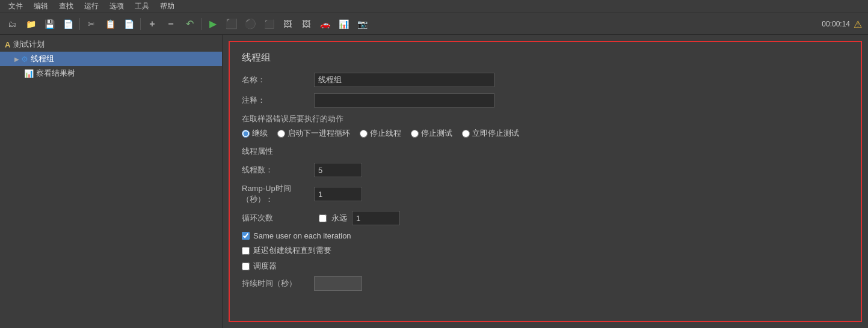  I want to click on tree-item-test-plan-label: 测试计划, so click(29, 44).